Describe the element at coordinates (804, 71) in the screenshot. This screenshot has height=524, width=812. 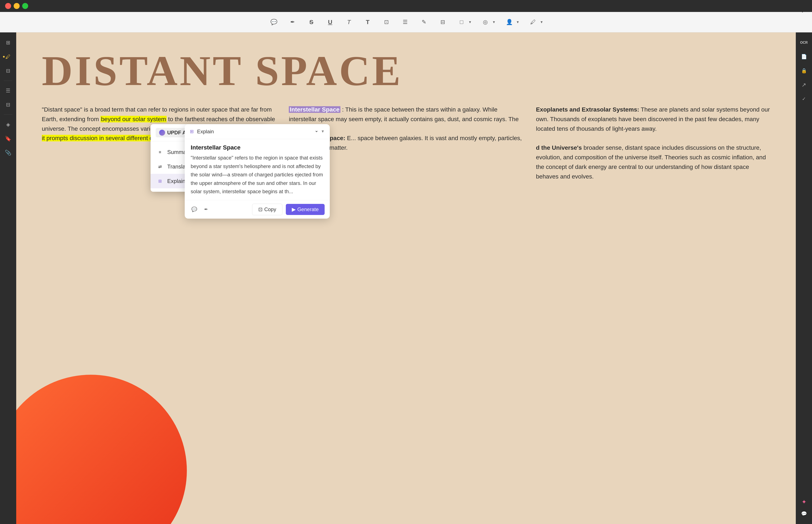
I see `lock-sidebar-icon: 🔒` at that location.